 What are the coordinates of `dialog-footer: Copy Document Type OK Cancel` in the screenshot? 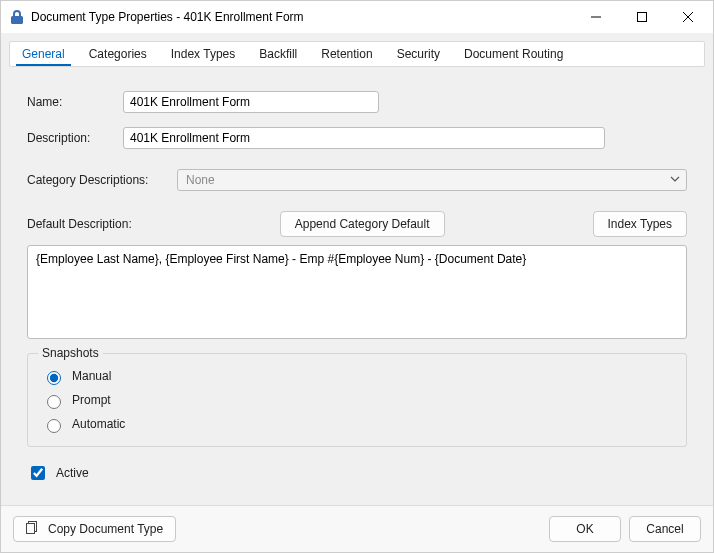 It's located at (357, 528).